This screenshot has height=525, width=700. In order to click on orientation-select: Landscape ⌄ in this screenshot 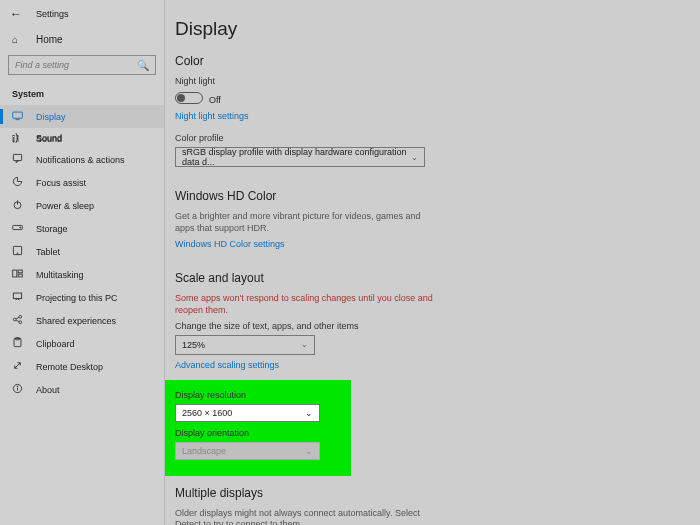, I will do `click(248, 451)`.